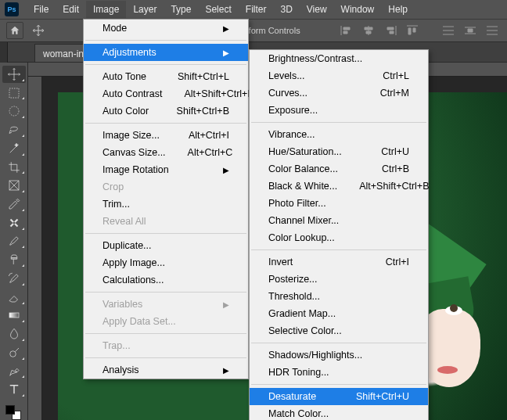 The image size is (507, 420). What do you see at coordinates (14, 278) in the screenshot?
I see `tool-history-brush` at bounding box center [14, 278].